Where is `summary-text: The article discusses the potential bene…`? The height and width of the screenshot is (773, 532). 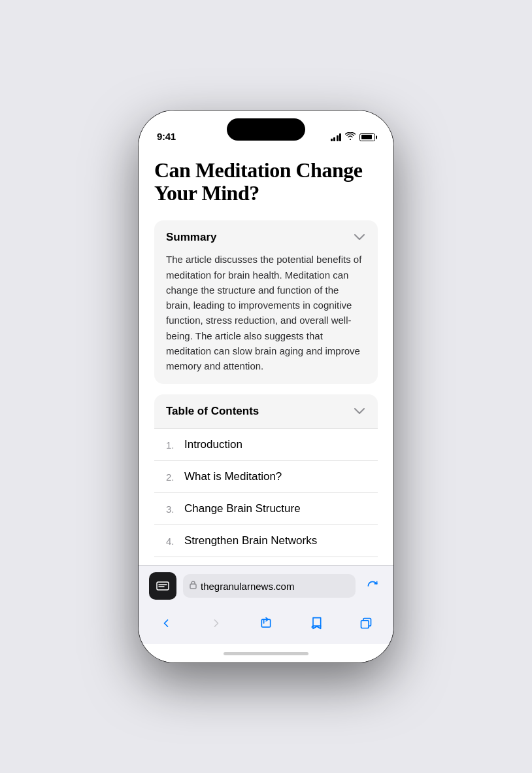 summary-text: The article discusses the potential bene… is located at coordinates (266, 313).